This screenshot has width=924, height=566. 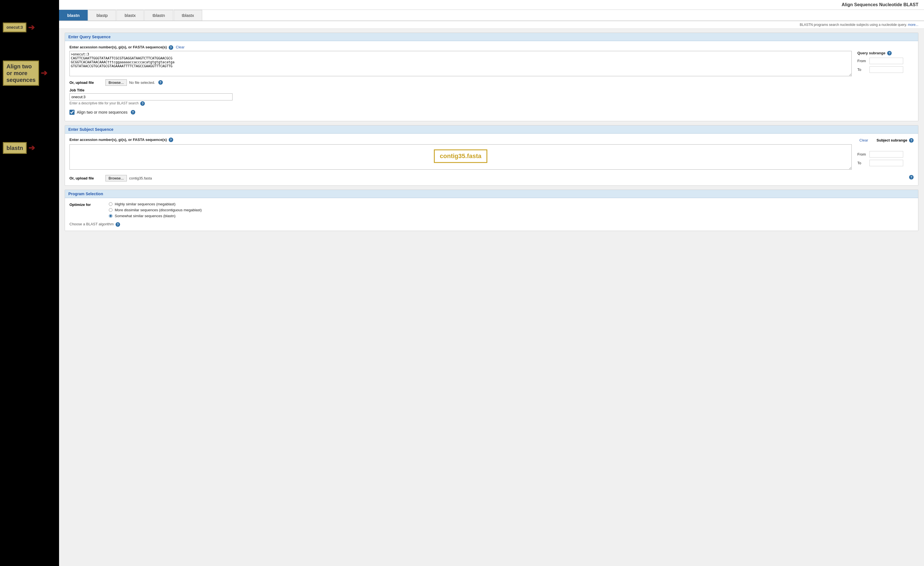 What do you see at coordinates (491, 104) in the screenshot?
I see `job-title-hint: Enter a descriptive title for your BLAST…` at bounding box center [491, 104].